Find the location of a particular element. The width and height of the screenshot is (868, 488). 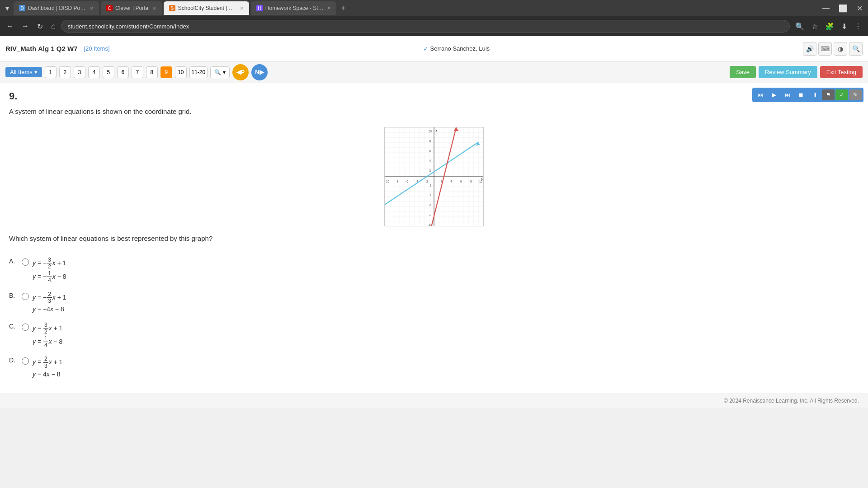

item-btn-7: 7 is located at coordinates (137, 72).